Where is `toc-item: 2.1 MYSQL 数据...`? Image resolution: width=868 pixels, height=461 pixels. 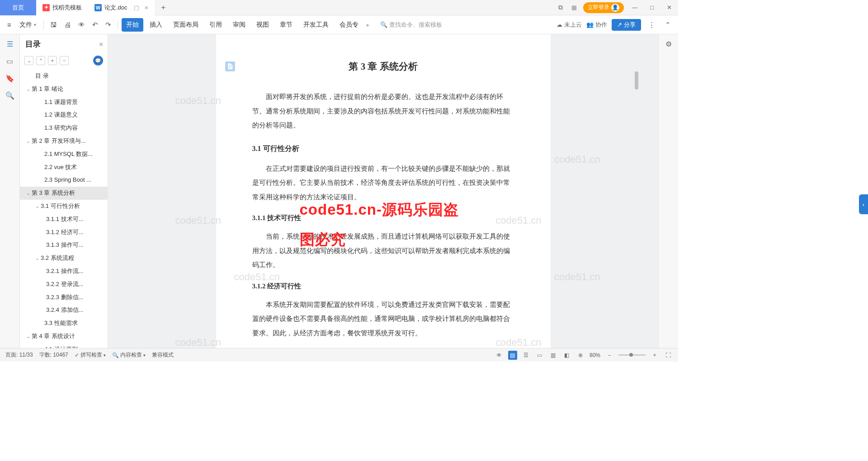 toc-item: 2.1 MYSQL 数据... is located at coordinates (64, 155).